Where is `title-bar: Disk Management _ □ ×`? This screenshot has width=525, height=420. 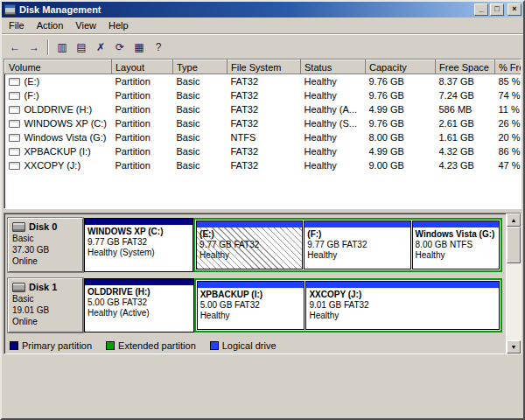 title-bar: Disk Management _ □ × is located at coordinates (262, 10).